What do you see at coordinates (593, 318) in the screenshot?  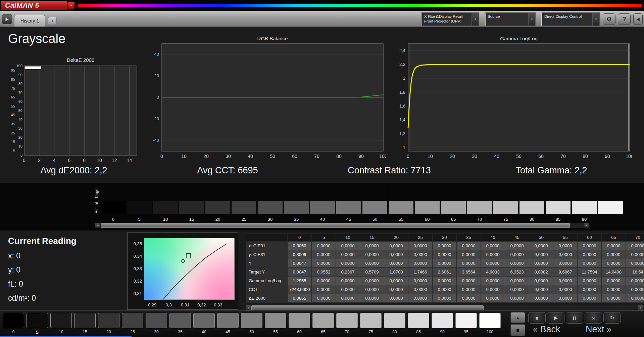 I see `loop-button: ∞` at bounding box center [593, 318].